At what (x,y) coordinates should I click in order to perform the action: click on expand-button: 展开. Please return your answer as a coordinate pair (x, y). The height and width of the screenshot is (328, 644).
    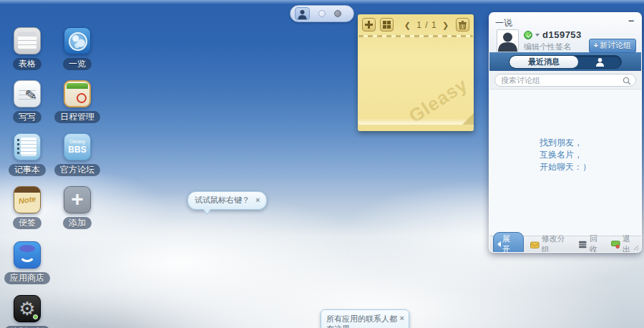
    Looking at the image, I should click on (508, 243).